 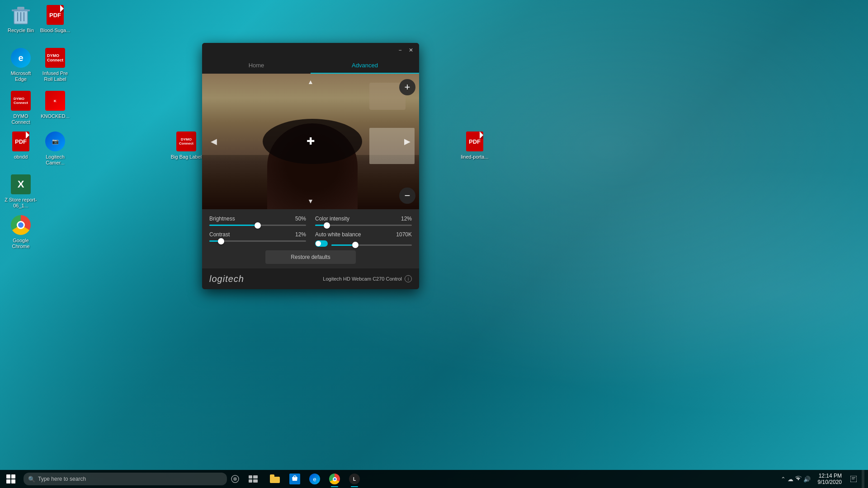 What do you see at coordinates (258, 239) in the screenshot?
I see `contrast-control: Contrast 12%` at bounding box center [258, 239].